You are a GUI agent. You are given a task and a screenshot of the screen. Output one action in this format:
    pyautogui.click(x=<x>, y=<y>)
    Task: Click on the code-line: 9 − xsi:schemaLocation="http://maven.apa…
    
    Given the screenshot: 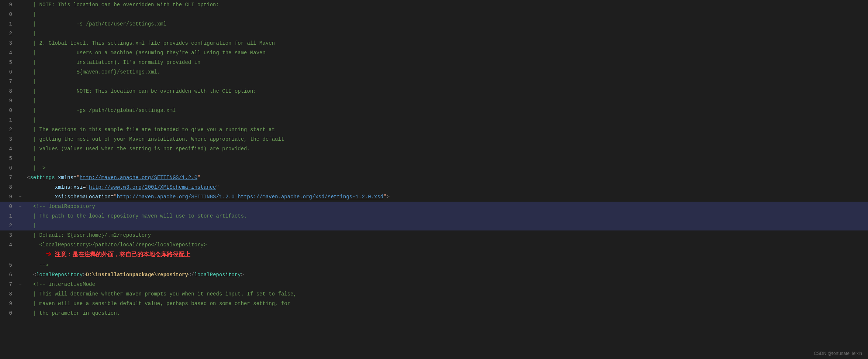 What is the action you would take?
    pyautogui.click(x=434, y=197)
    